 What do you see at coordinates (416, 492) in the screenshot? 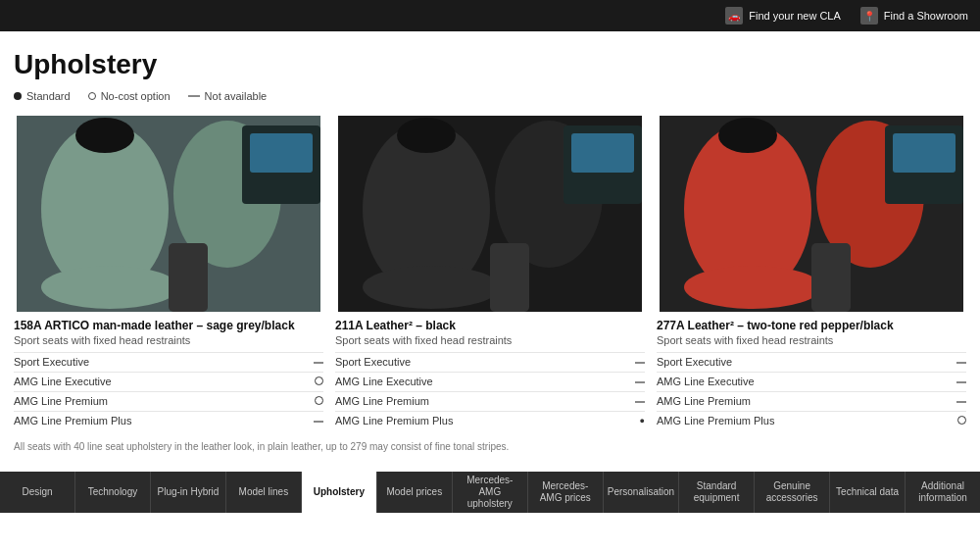
I see `bottom-nav-item-5: Model prices` at bounding box center [416, 492].